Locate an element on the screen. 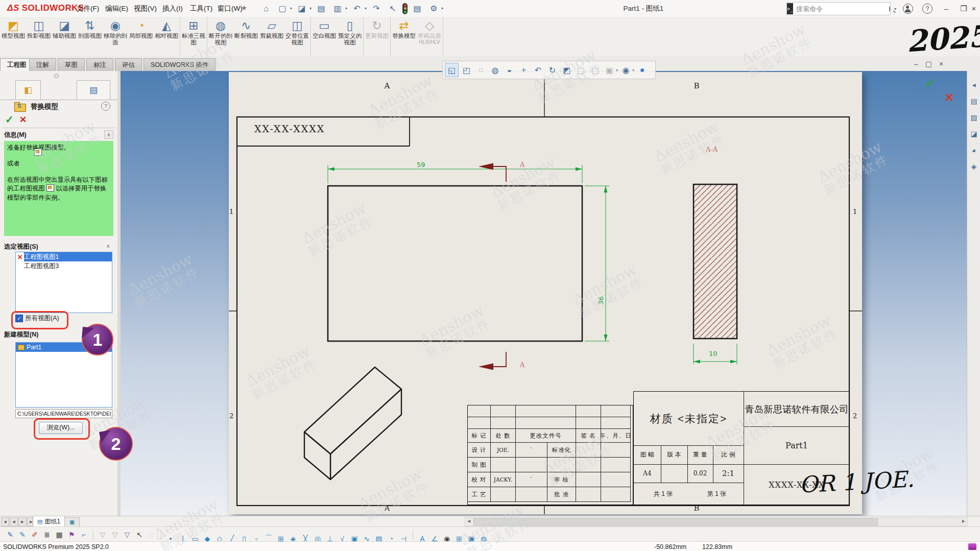  rotate-view-icon: ↻ is located at coordinates (553, 70).